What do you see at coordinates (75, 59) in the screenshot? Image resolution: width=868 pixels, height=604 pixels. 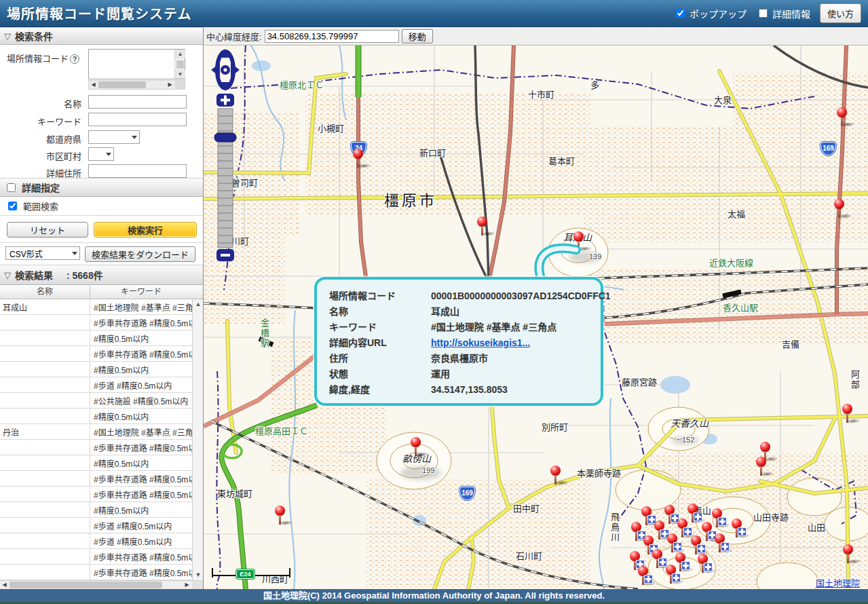 I see `help-icon: ?` at bounding box center [75, 59].